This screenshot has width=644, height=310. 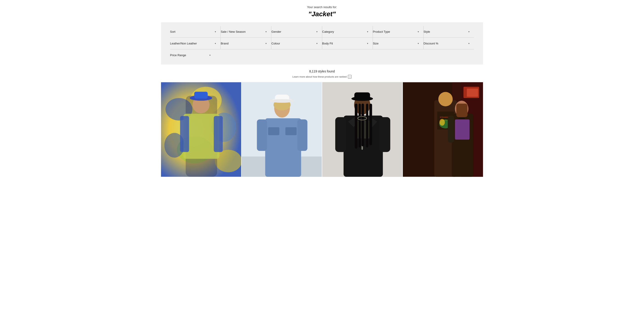 What do you see at coordinates (427, 32) in the screenshot?
I see `filter-style-label: Style` at bounding box center [427, 32].